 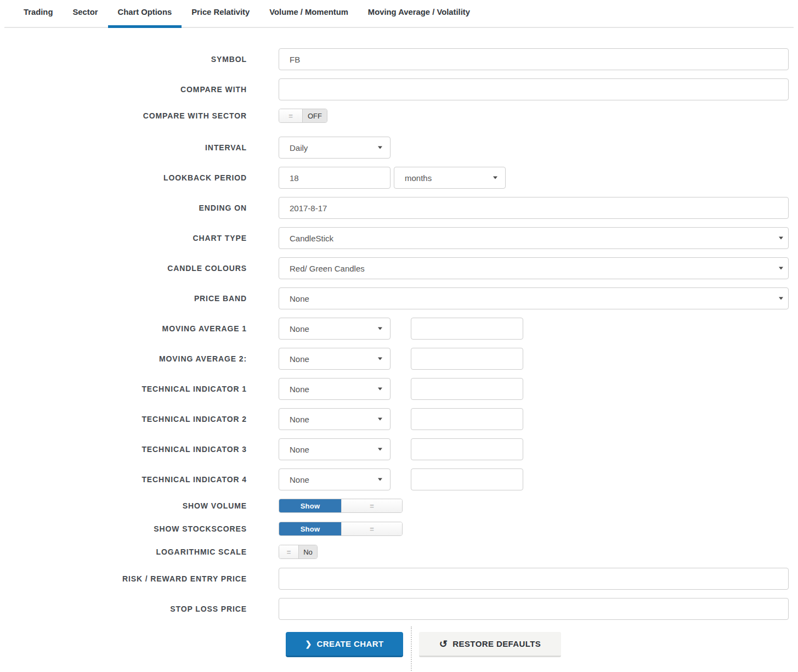 What do you see at coordinates (399, 552) in the screenshot?
I see `logarithmic-scale-row: LOGARITHMIC SCALE = No` at bounding box center [399, 552].